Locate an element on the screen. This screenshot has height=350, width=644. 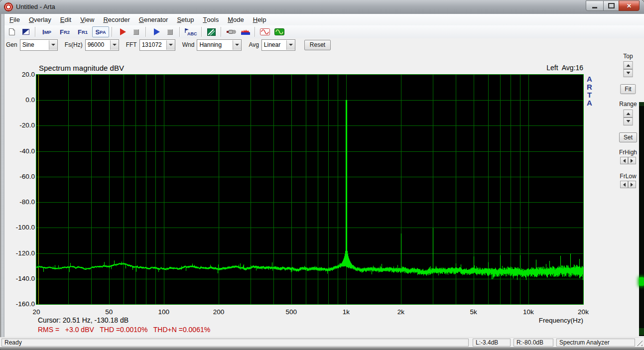
brand-letter: A is located at coordinates (590, 103).